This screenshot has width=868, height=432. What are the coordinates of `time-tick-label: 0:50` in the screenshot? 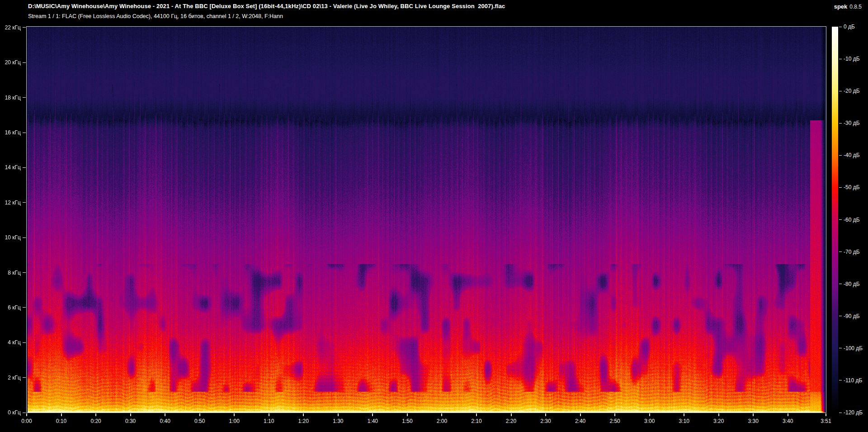 It's located at (200, 421).